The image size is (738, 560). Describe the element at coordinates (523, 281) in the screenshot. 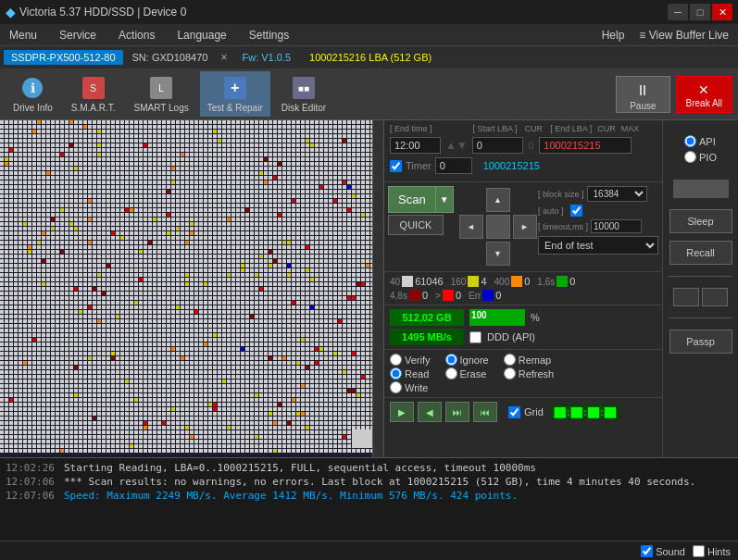

I see `counter-row-1: 40 61046 160 4 400 0 1,6s 0` at that location.